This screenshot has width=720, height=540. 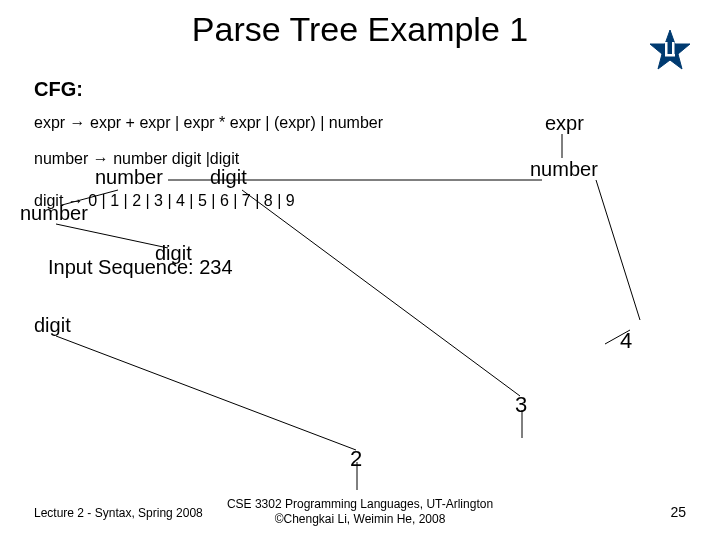 I want to click on tree-node-number-mid: number, so click(x=129, y=178).